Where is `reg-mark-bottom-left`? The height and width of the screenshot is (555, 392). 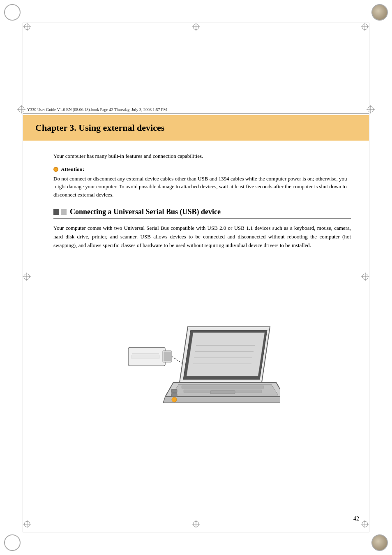 reg-mark-bottom-left is located at coordinates (27, 524).